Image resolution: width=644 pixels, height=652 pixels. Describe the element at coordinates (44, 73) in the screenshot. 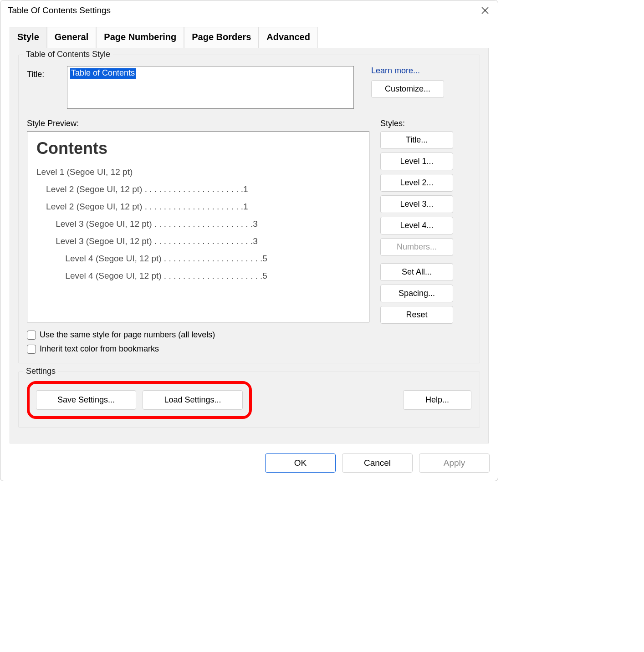

I see `title-label: Title:` at that location.